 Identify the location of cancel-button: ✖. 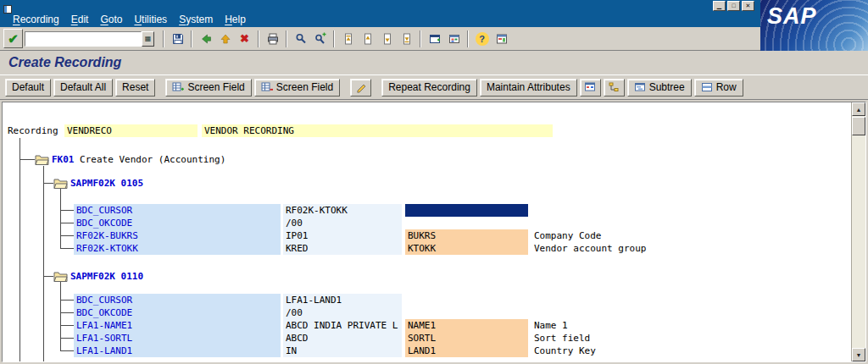
(244, 39).